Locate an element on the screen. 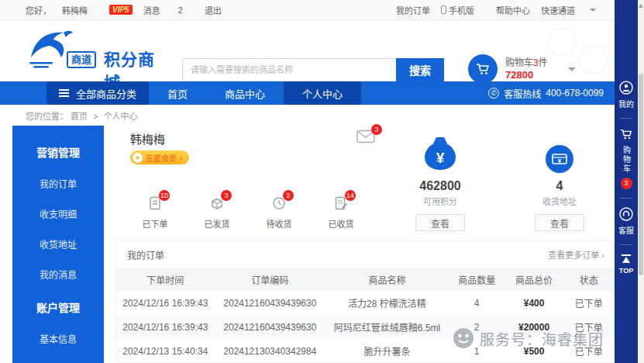 The height and width of the screenshot is (363, 644). cart-icon is located at coordinates (483, 69).